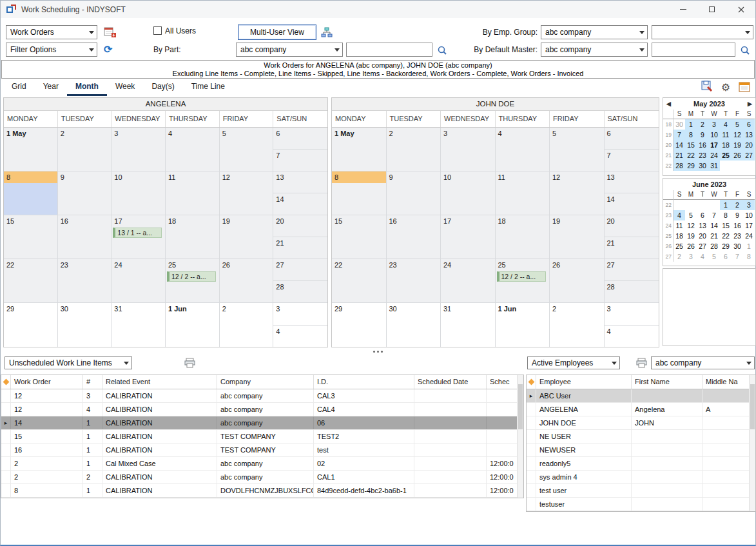 This screenshot has width=756, height=546. I want to click on calendar-day-cell: 9, so click(414, 193).